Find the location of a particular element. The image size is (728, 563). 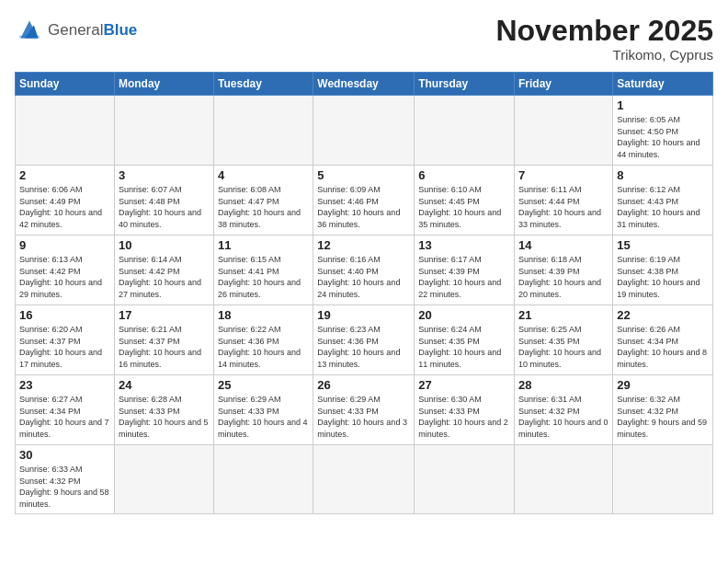

calendar-cell: 3Sunrise: 6:07 AM Sunset: 4:48 PM Daylig… is located at coordinates (164, 201).